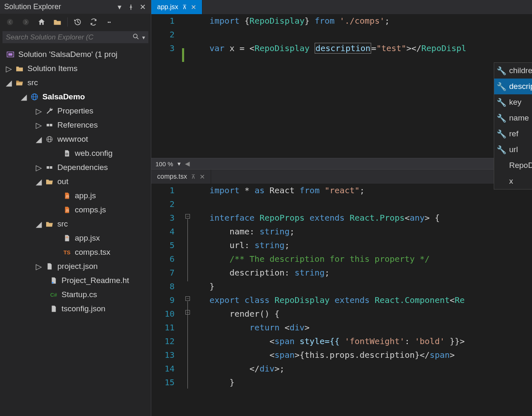 The height and width of the screenshot is (416, 532). I want to click on jsx-file-icon: JS, so click(67, 238).